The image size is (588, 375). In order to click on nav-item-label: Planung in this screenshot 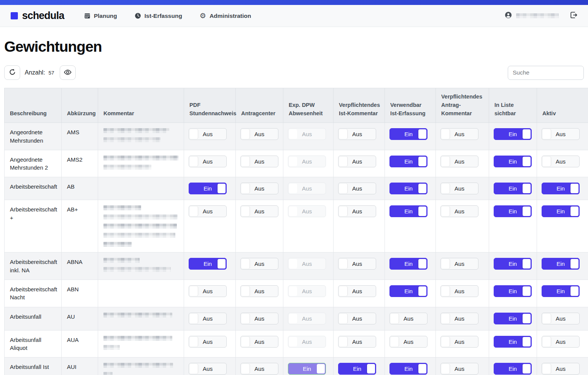, I will do `click(106, 16)`.